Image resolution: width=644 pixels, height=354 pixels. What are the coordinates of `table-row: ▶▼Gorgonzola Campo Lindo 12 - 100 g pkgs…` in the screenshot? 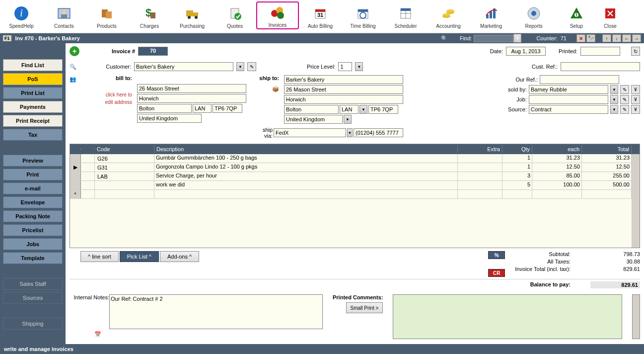 It's located at (351, 168).